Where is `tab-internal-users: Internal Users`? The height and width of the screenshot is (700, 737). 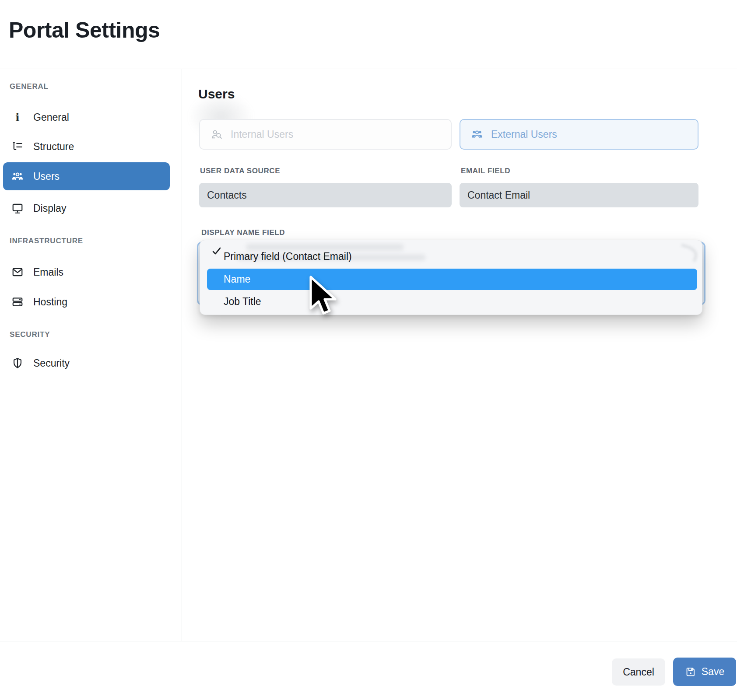
tab-internal-users: Internal Users is located at coordinates (326, 134).